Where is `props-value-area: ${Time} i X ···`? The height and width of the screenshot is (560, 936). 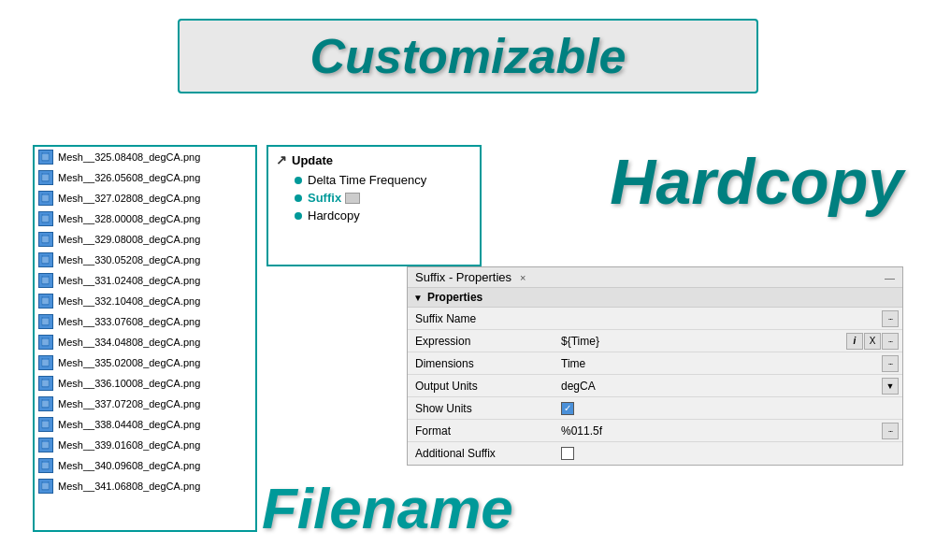
props-value-area: ${Time} i X ··· is located at coordinates (729, 341).